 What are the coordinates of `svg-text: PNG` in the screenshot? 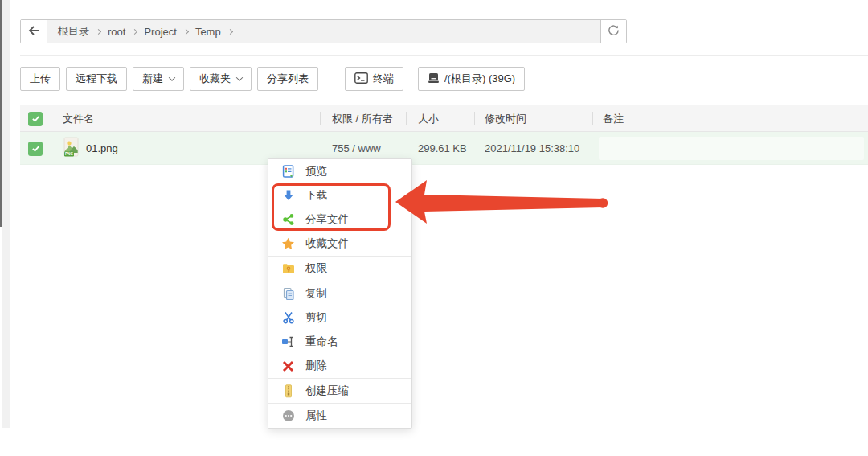 It's located at (69, 154).